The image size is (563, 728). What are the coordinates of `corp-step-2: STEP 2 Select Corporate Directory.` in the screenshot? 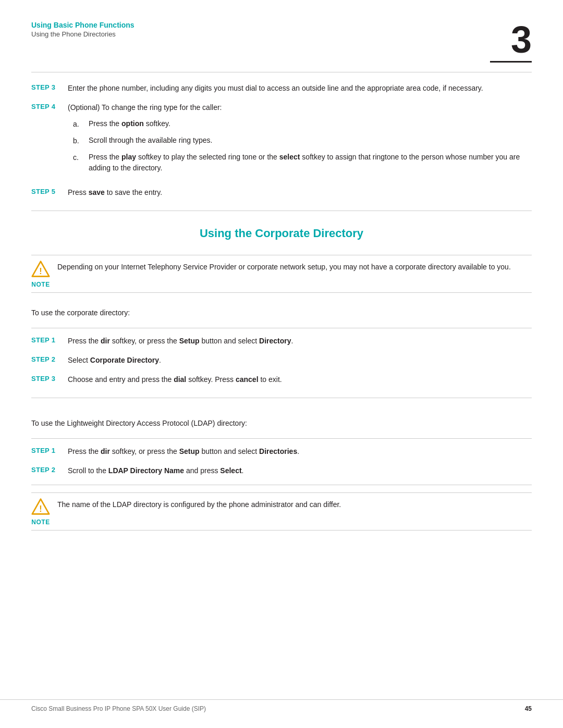 It's located at (282, 361).